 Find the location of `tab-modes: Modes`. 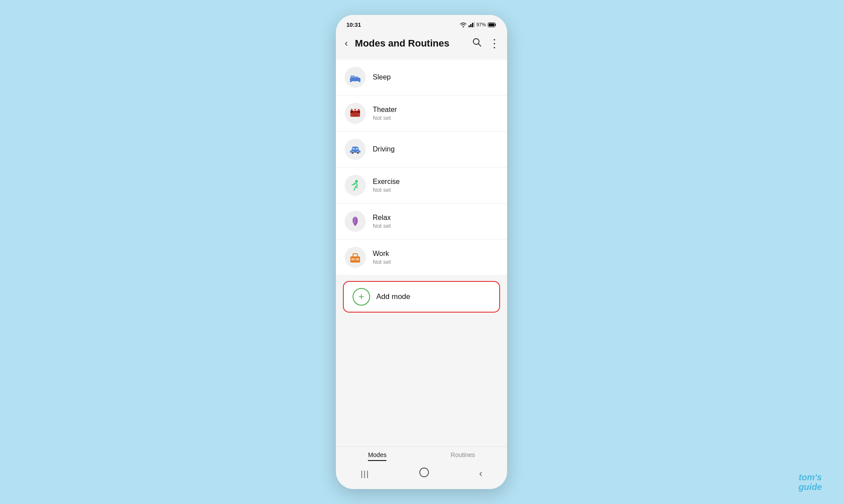

tab-modes: Modes is located at coordinates (377, 456).